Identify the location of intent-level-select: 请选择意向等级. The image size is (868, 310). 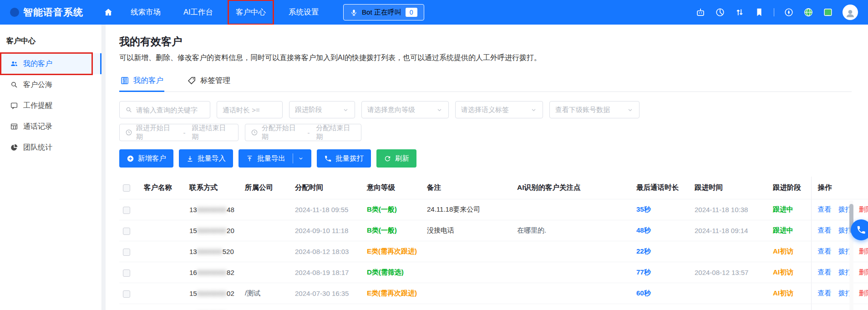
(405, 110).